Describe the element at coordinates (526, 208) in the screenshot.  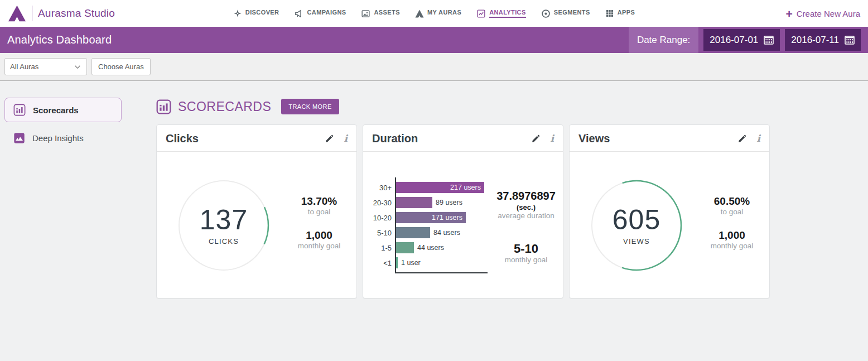
I see `average-duration-unit: (sec.)` at that location.